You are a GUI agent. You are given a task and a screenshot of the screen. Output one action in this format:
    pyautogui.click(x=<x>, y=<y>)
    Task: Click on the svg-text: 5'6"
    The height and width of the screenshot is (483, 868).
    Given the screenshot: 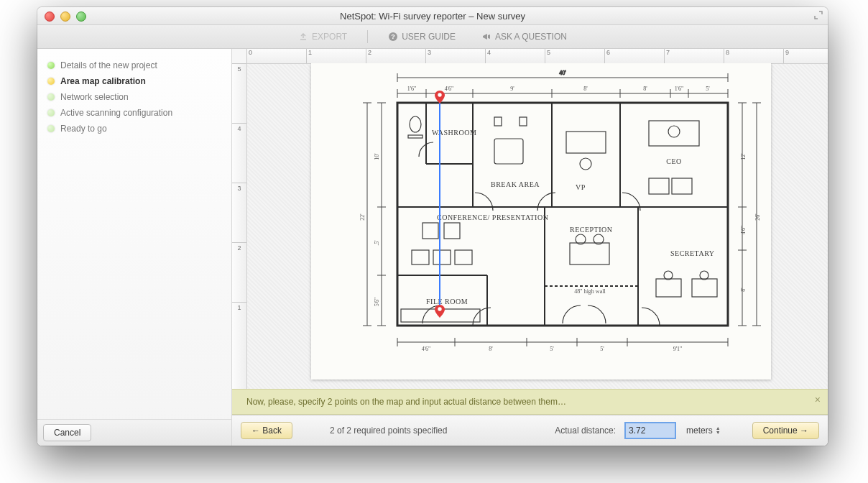 What is the action you would take?
    pyautogui.click(x=377, y=302)
    